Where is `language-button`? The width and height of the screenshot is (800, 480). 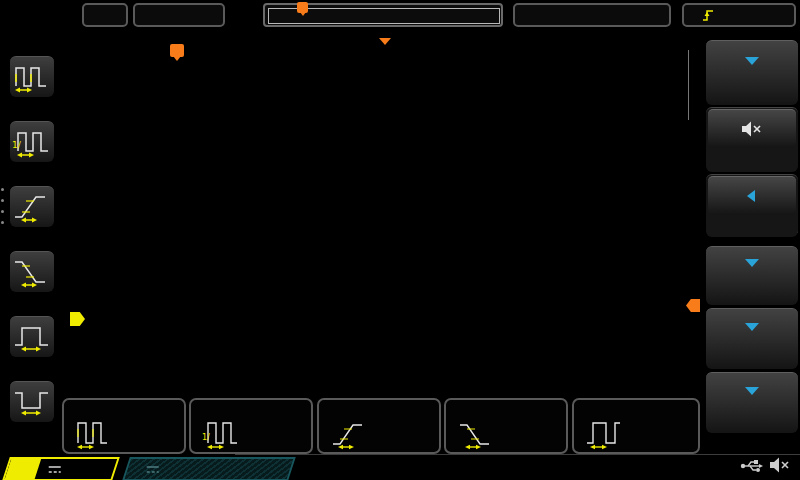 language-button is located at coordinates (752, 206).